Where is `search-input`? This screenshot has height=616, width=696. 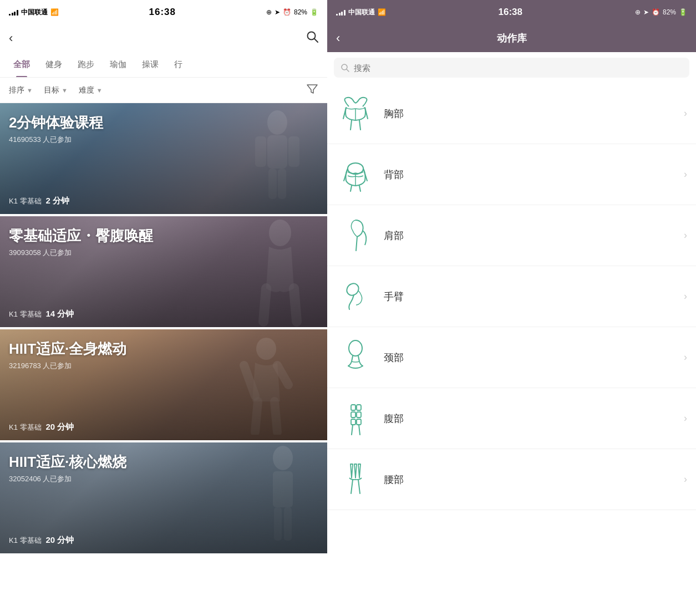 search-input is located at coordinates (518, 68).